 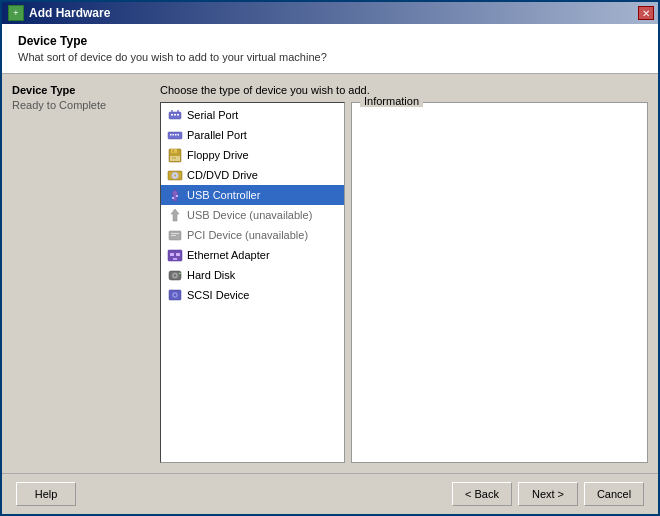 What do you see at coordinates (70, 13) in the screenshot?
I see `window-title: Add Hardware` at bounding box center [70, 13].